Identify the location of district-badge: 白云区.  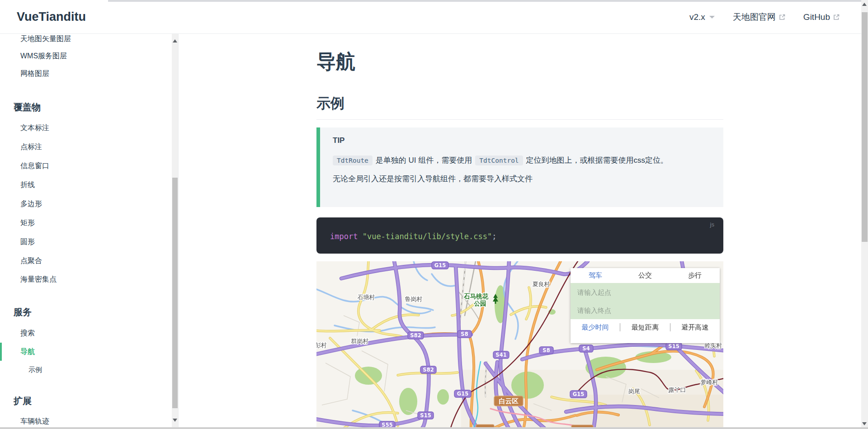
(509, 401).